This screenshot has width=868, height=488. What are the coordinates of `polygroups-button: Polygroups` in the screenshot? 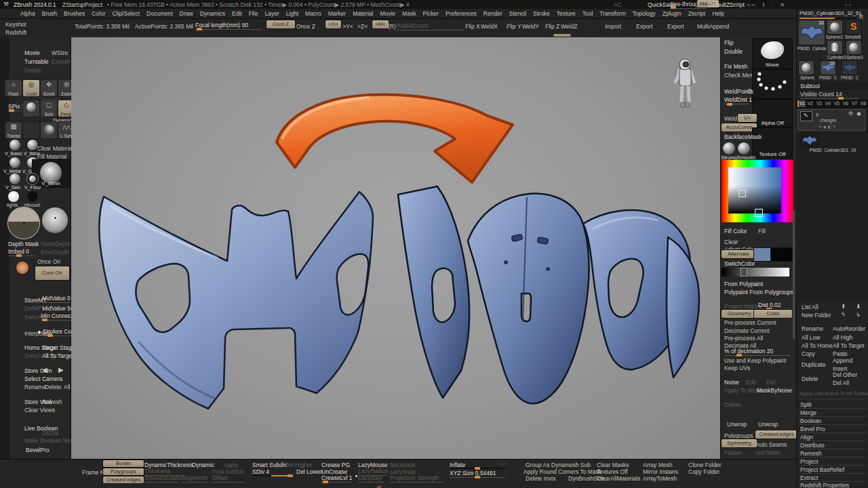 It's located at (739, 436).